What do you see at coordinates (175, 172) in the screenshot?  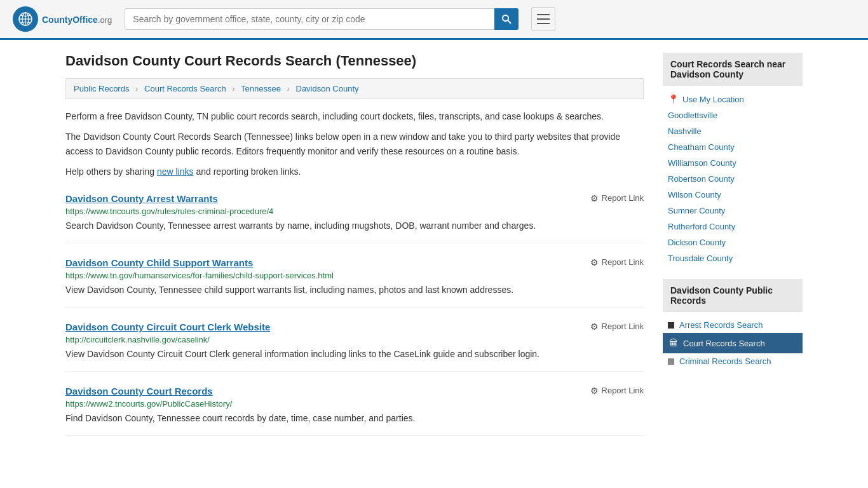 I see `new-links-link: new links` at bounding box center [175, 172].